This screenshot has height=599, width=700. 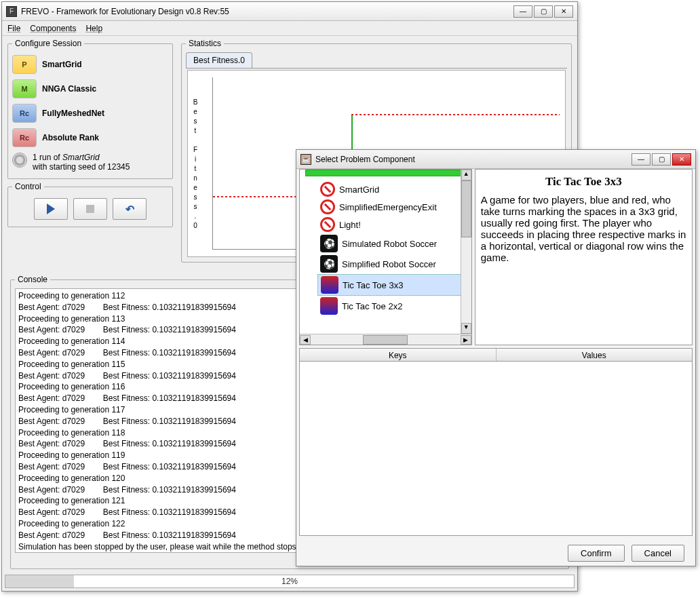 I want to click on run-summary: 1 run of SmartGrid with starting seed of…, so click(x=90, y=162).